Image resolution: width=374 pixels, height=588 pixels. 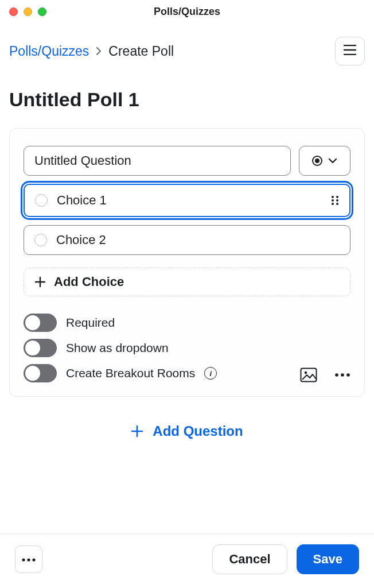 I want to click on add-choice-label: Add Choice, so click(x=89, y=282).